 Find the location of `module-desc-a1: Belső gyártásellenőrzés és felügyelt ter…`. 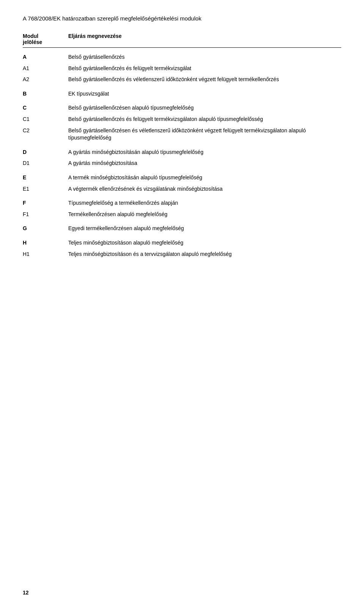

module-desc-a1: Belső gyártásellenőrzés és felügyelt ter… is located at coordinates (205, 69).